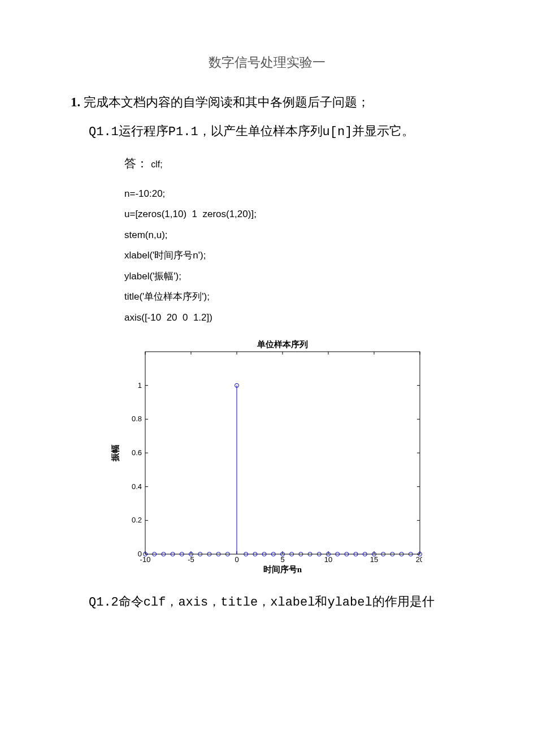  I want to click on chart-xticks: -10-505101520, so click(281, 458).